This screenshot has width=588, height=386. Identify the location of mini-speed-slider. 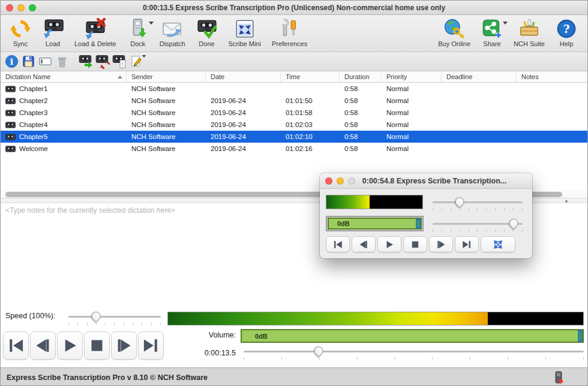
(478, 204).